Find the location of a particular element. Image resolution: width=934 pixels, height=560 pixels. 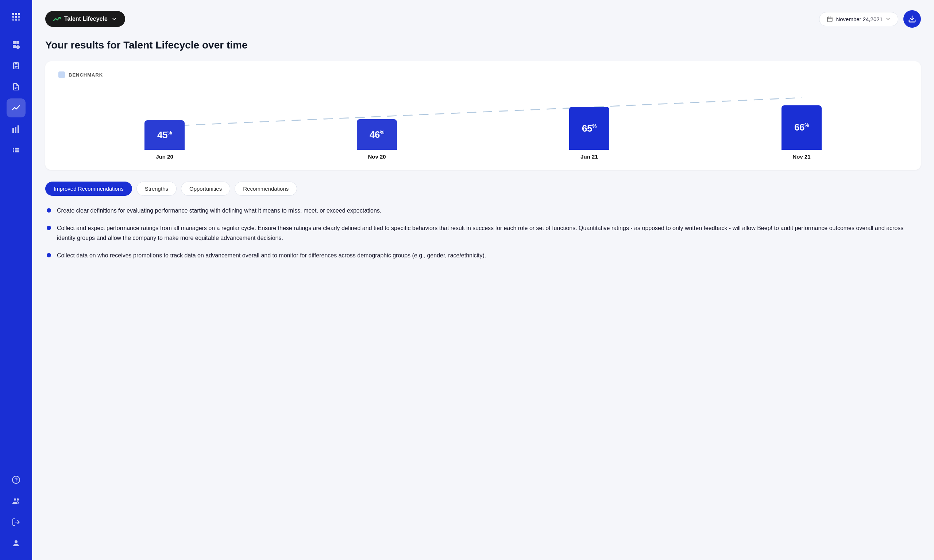

bullet-text: Create clear definitions for evaluating … is located at coordinates (219, 211).